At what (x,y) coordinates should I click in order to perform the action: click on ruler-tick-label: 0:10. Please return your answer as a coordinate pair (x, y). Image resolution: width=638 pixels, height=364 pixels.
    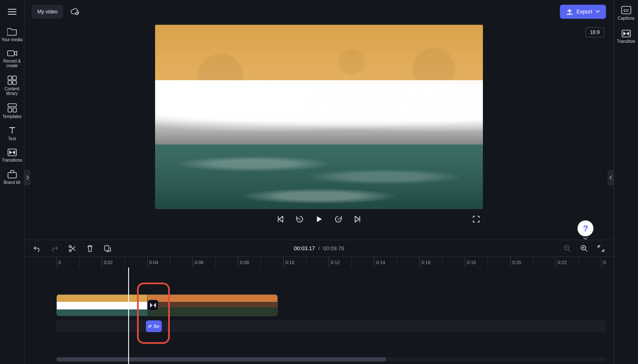
    Looking at the image, I should click on (290, 262).